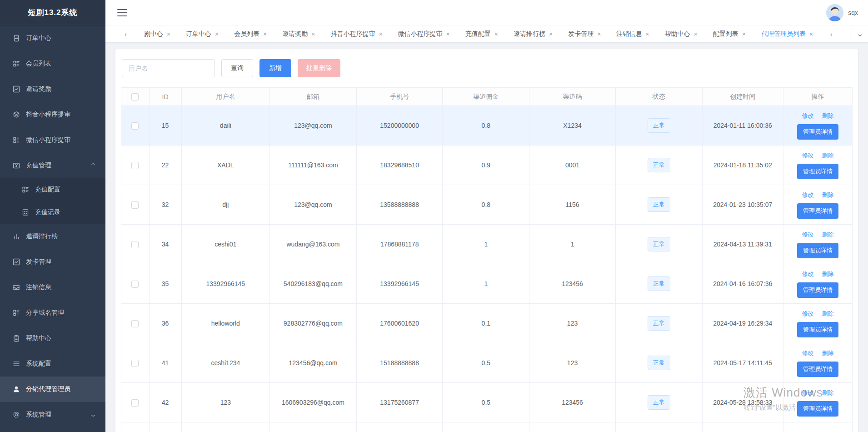 This screenshot has width=868, height=432. Describe the element at coordinates (787, 34) in the screenshot. I see `tab: 代理管理员列表×` at that location.